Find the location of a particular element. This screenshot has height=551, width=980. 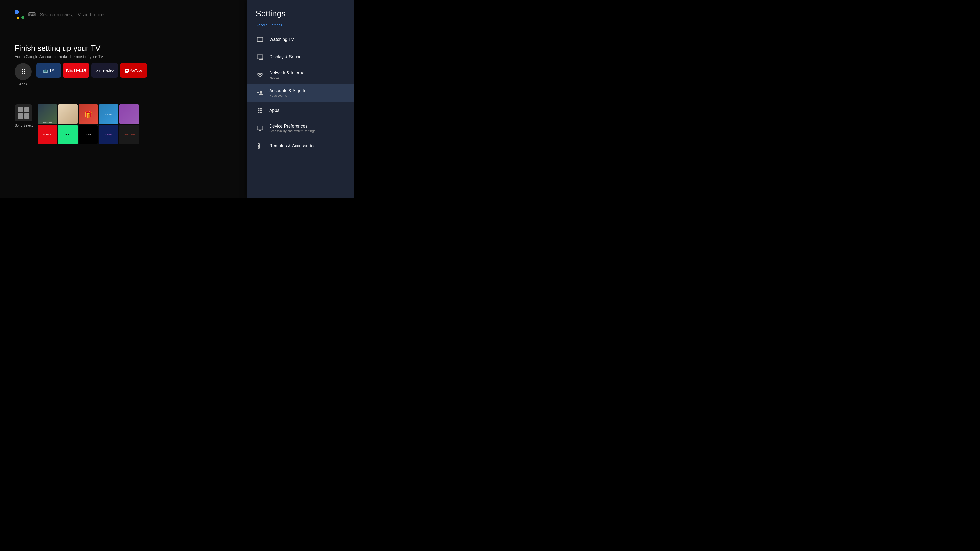

tv-icon is located at coordinates (260, 40).